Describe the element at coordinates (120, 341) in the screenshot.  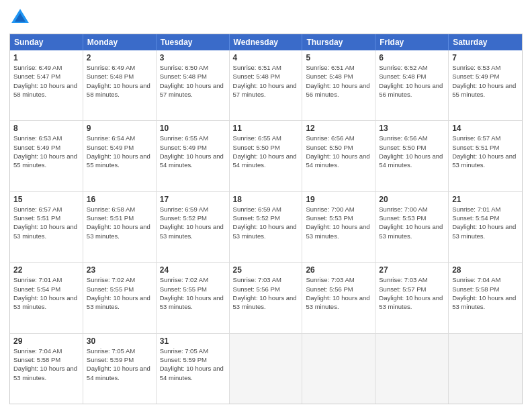
I see `day-number: 30` at that location.